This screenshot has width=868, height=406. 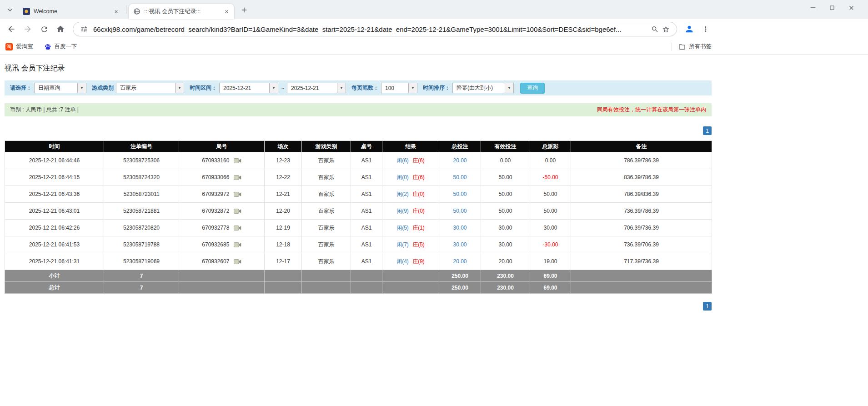 What do you see at coordinates (692, 47) in the screenshot?
I see `all-bookmarks-button: 所有书签` at bounding box center [692, 47].